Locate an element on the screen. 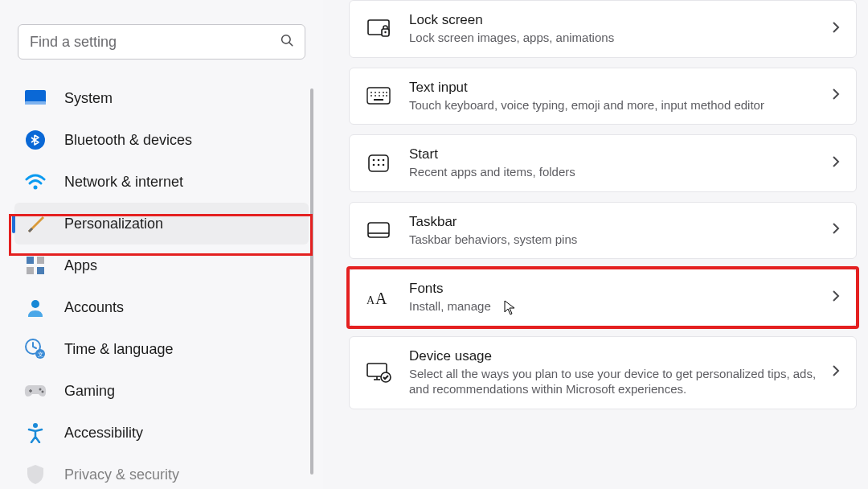  sidebar-item-label: Accounts is located at coordinates (94, 307).